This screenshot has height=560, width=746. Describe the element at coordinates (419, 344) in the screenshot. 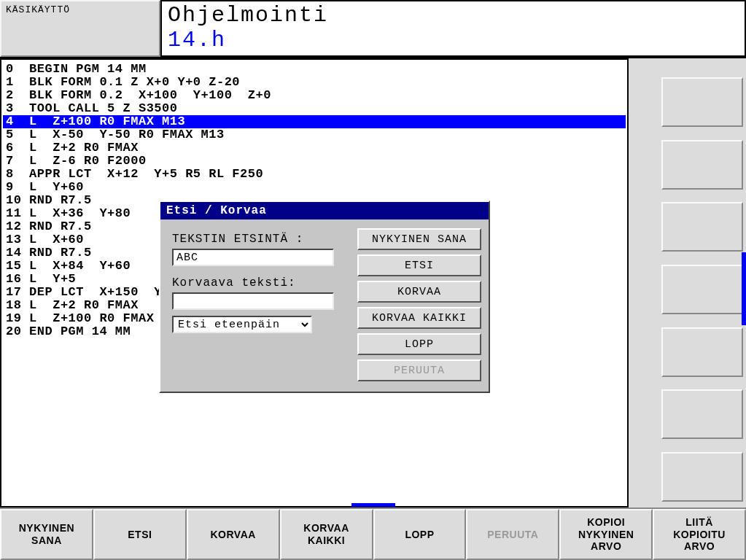

I see `end-button: LOPP` at that location.